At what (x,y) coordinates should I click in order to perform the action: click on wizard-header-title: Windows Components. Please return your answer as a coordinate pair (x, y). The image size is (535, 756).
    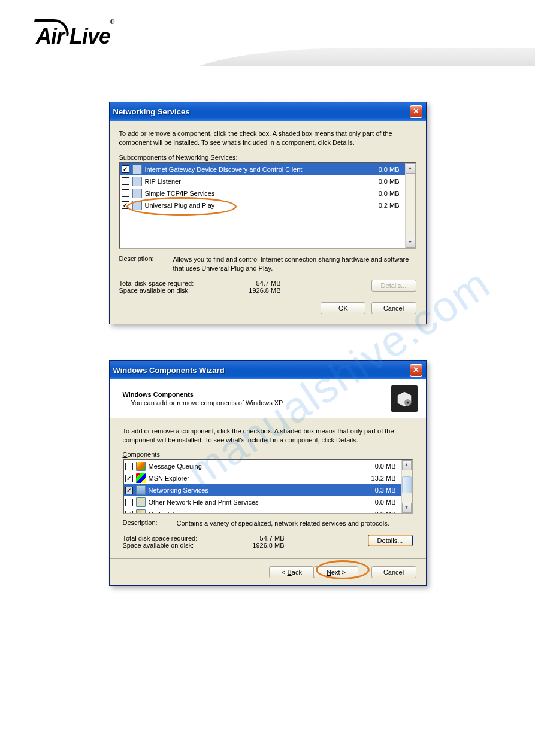
    Looking at the image, I should click on (257, 394).